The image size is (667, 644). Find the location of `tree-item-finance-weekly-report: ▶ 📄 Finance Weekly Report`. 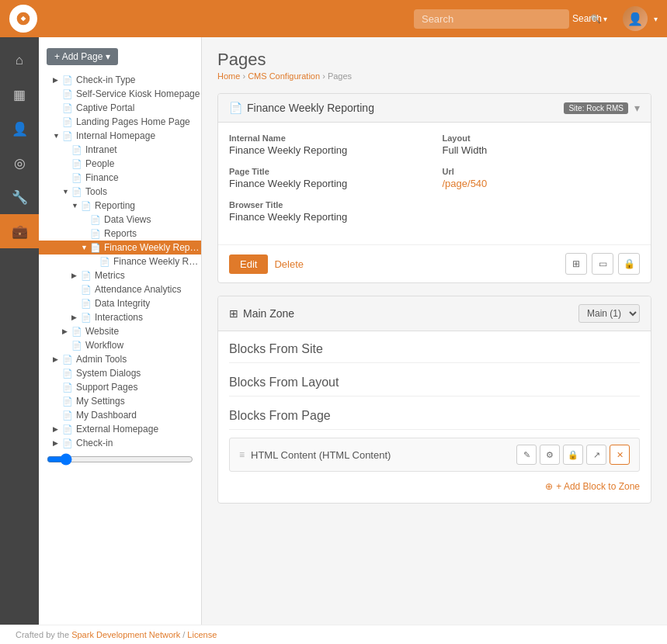

tree-item-finance-weekly-report: ▶ 📄 Finance Weekly Report is located at coordinates (120, 261).